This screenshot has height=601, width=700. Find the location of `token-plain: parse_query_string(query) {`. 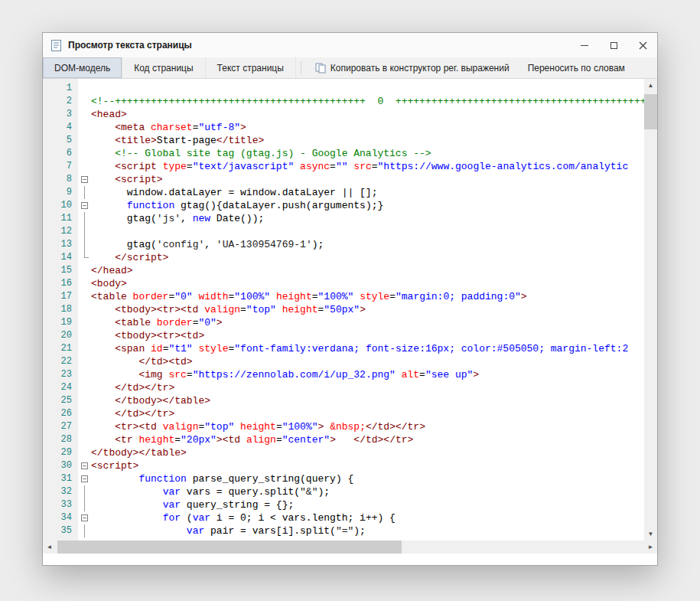

token-plain: parse_query_string(query) { is located at coordinates (270, 479).